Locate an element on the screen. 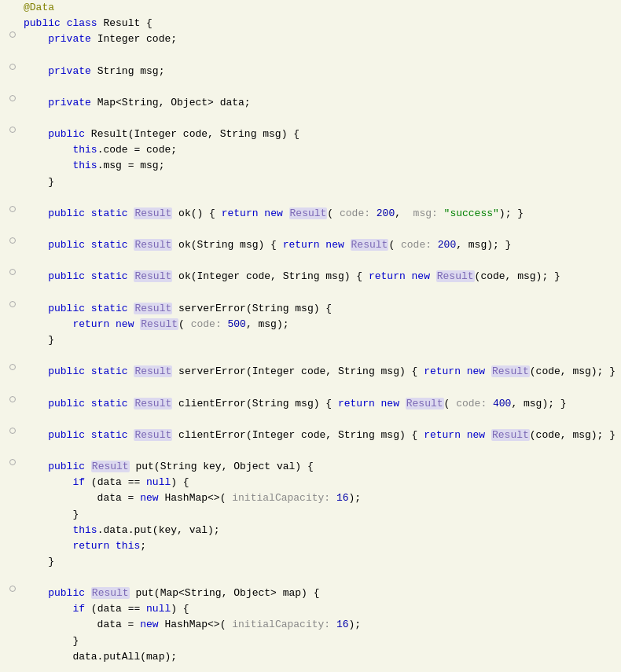 This screenshot has height=672, width=621. code-line: public Result put(Map<String, Object> ma… is located at coordinates (310, 593).